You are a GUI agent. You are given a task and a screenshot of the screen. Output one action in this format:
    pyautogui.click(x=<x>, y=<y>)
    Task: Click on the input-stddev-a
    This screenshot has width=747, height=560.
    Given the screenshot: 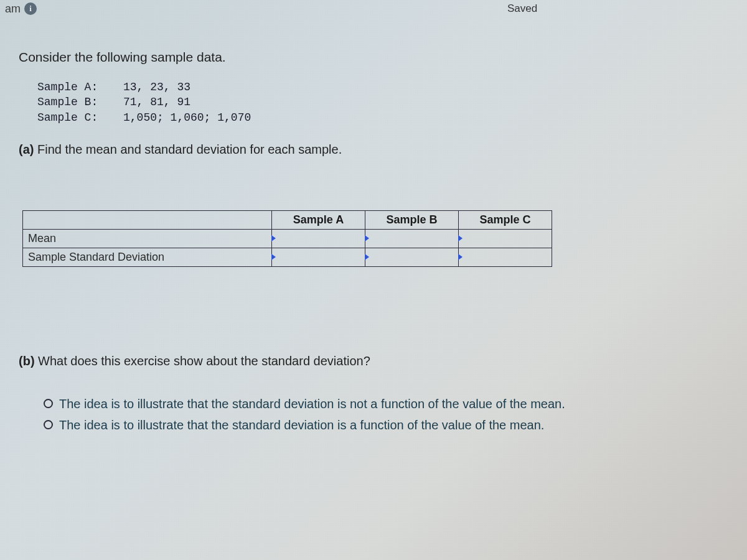 What is the action you would take?
    pyautogui.click(x=319, y=257)
    